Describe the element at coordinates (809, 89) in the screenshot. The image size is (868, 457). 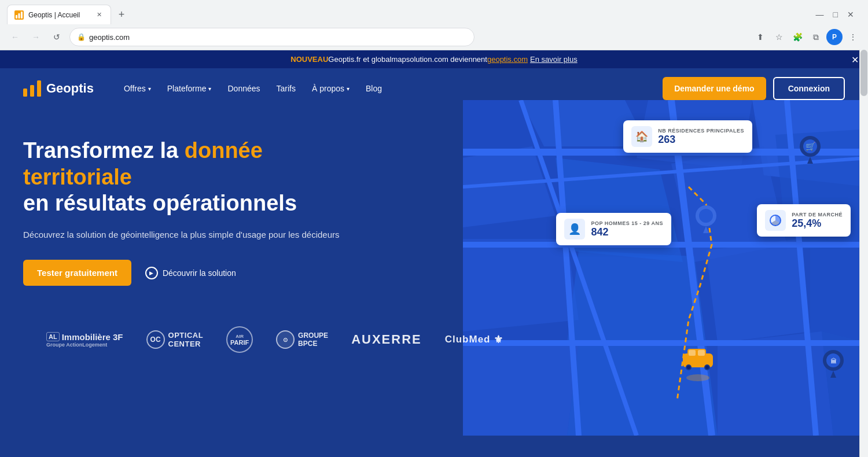
I see `connexion-button: Connexion` at that location.